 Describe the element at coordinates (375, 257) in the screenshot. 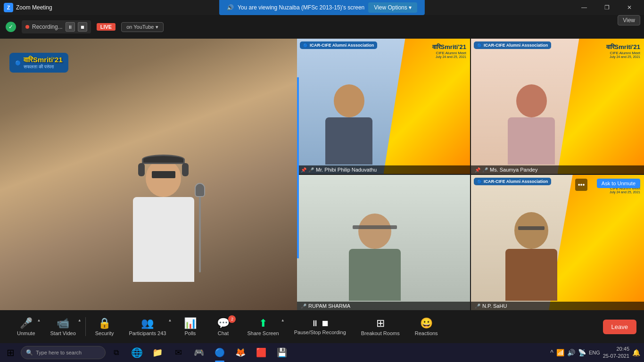

I see `p3-person` at that location.